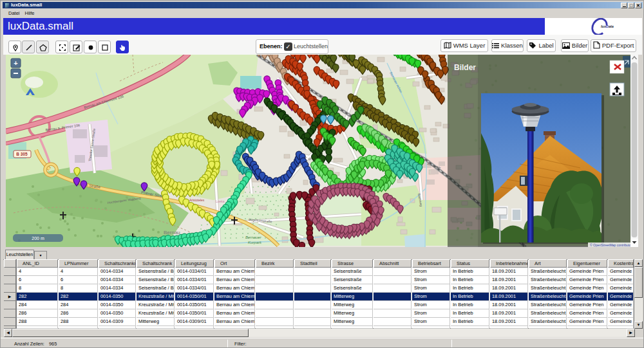 The width and height of the screenshot is (644, 348). Describe the element at coordinates (612, 245) in the screenshot. I see `svg-text: © OpenStreetMap contributors` at that location.